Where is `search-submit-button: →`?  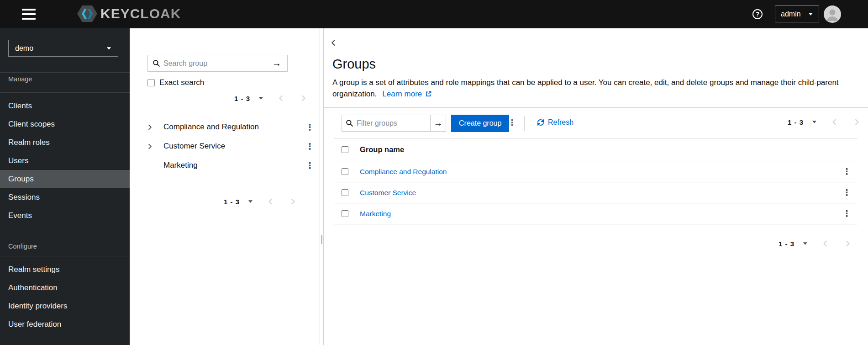
search-submit-button: → is located at coordinates (277, 63).